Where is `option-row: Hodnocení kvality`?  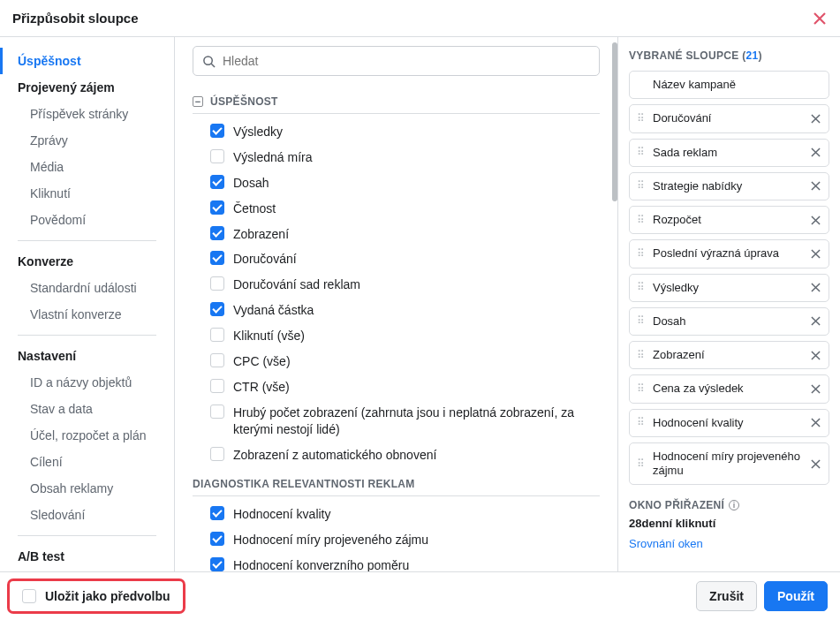 option-row: Hodnocení kvality is located at coordinates (396, 514).